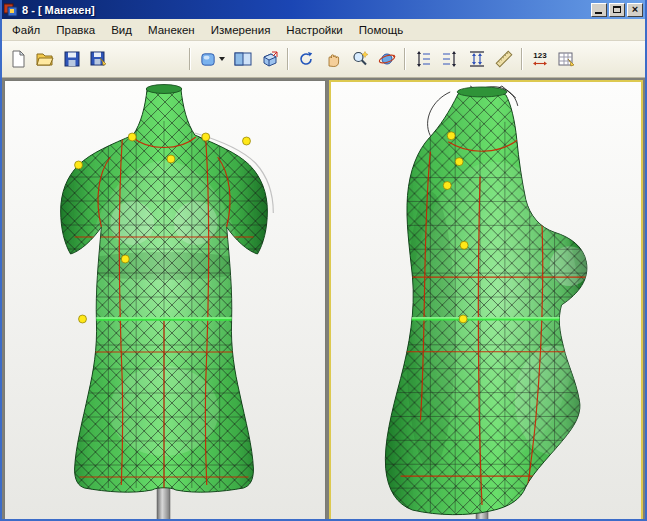  I want to click on menu-edit: Правка, so click(76, 30).